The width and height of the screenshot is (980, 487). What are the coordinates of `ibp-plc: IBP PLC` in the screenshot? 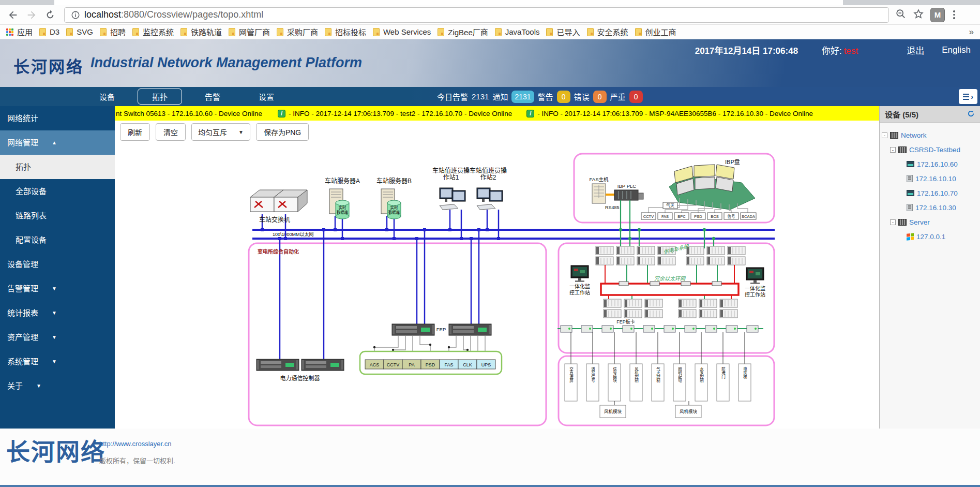 It's located at (629, 191).